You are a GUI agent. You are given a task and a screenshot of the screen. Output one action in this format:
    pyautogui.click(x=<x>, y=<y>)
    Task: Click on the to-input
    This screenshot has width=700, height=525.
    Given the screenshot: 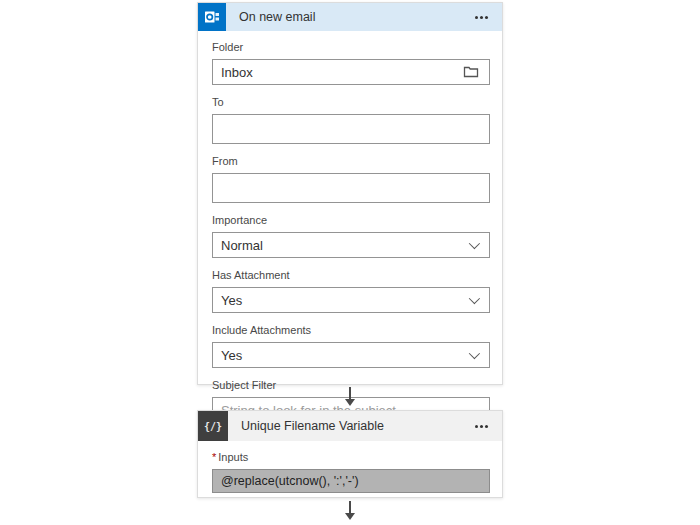 What is the action you would take?
    pyautogui.click(x=351, y=129)
    